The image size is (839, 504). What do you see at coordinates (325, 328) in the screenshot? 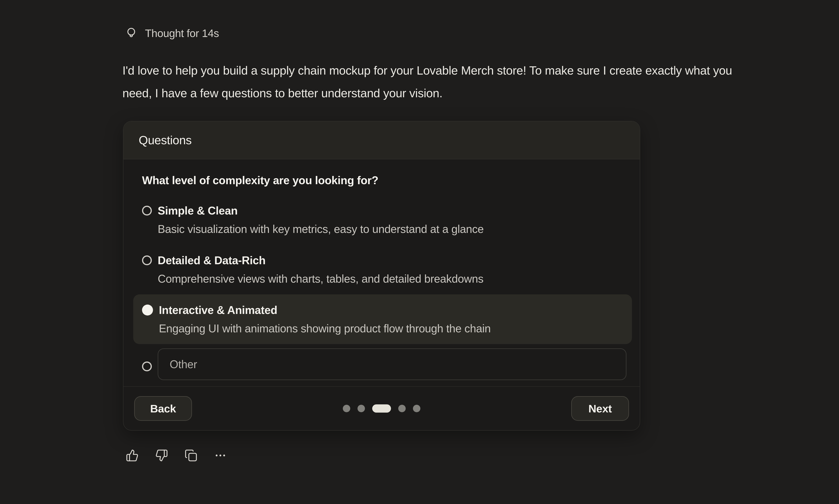
I see `option-description: Engaging UI with animations showing prod…` at bounding box center [325, 328].